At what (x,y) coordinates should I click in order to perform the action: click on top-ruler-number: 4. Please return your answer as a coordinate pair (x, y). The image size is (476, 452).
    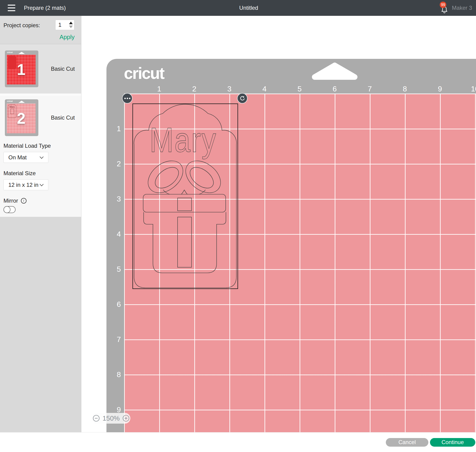
    Looking at the image, I should click on (264, 89).